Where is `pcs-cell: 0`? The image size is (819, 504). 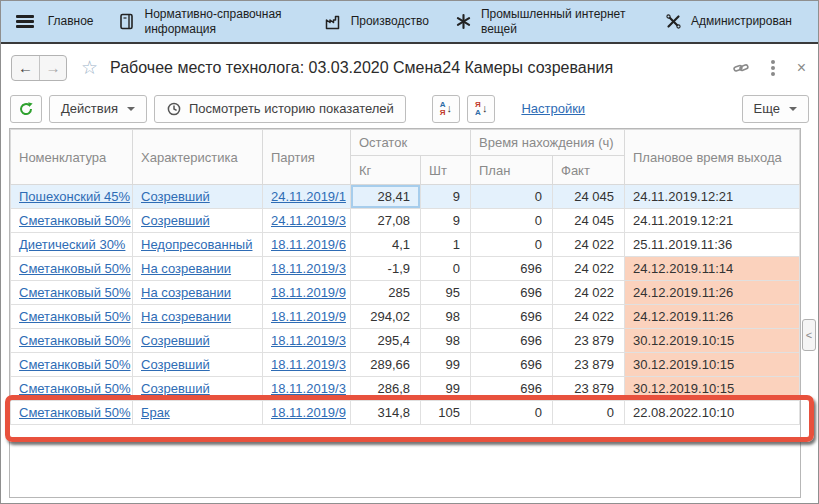
pcs-cell: 0 is located at coordinates (446, 269).